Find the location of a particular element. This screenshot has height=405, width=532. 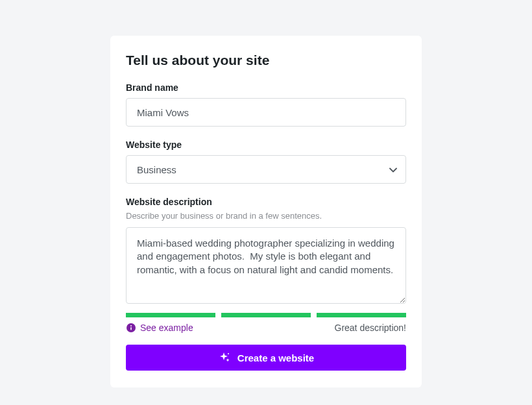

description-label: Website description is located at coordinates (266, 202).